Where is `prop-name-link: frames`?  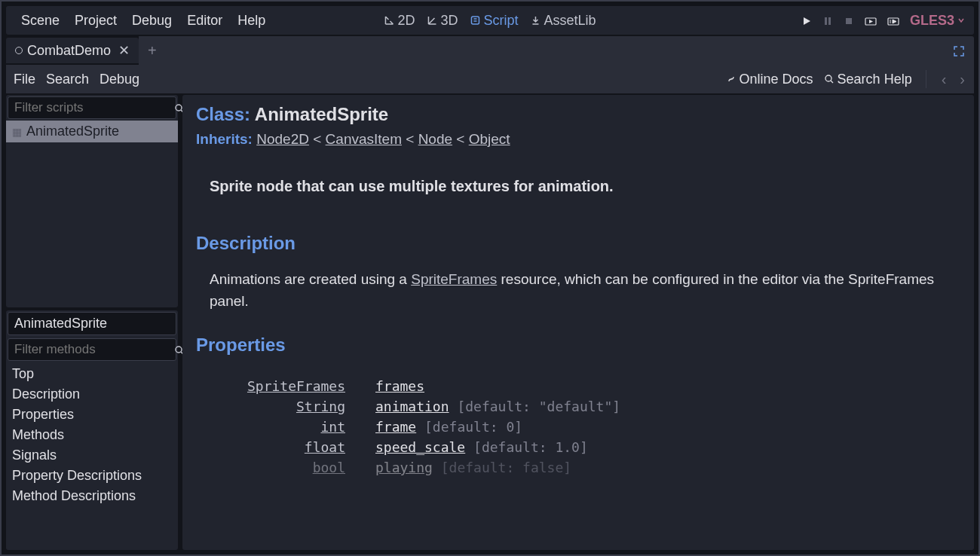
prop-name-link: frames is located at coordinates (400, 386).